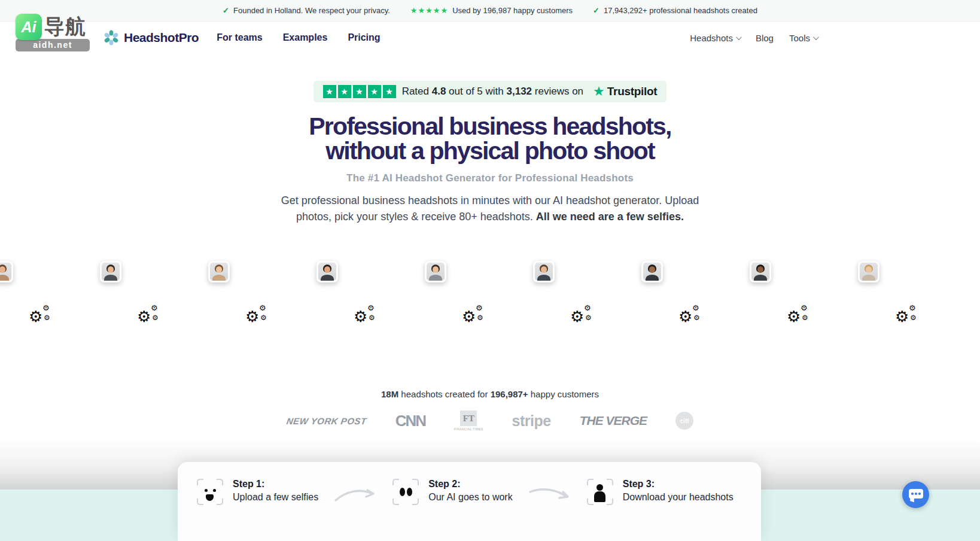  Describe the element at coordinates (678, 497) in the screenshot. I see `step-3-text: Download your headshots` at that location.